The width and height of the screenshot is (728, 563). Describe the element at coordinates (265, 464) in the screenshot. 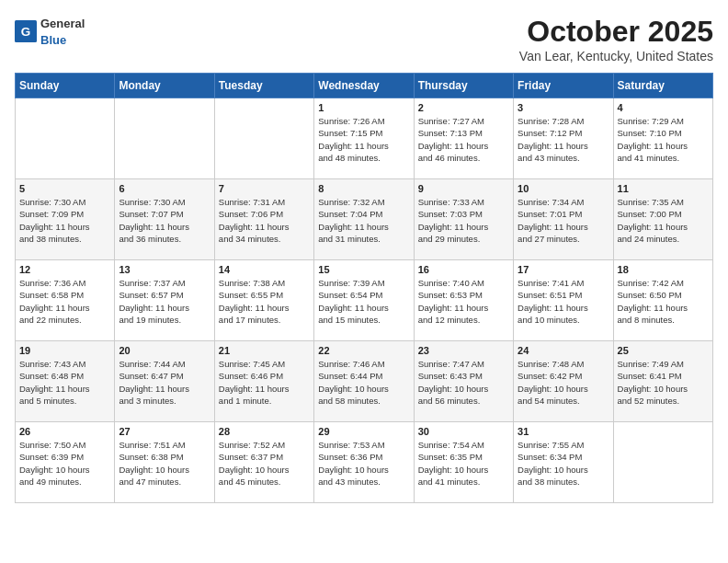

I see `day-info: Sunrise: 7:52 AM Sunset: 6:37 PM Dayligh…` at that location.